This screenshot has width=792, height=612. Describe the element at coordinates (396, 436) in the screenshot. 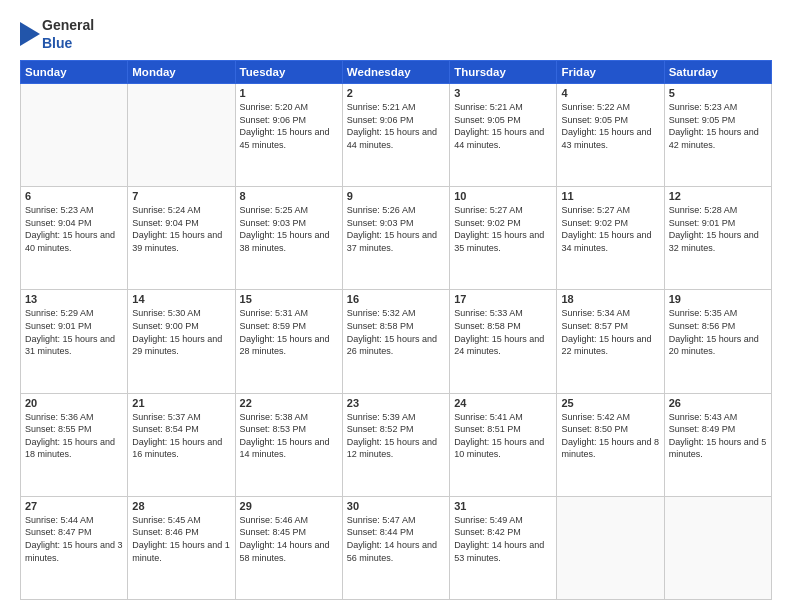

I see `day-info: Sunrise: 5:39 AM Sunset: 8:52 PM Dayligh…` at that location.